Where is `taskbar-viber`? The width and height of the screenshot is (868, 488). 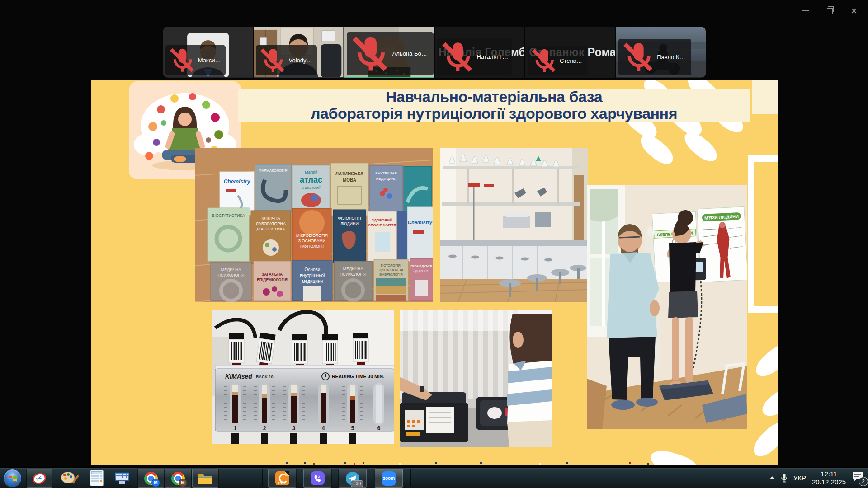
taskbar-viber is located at coordinates (317, 478).